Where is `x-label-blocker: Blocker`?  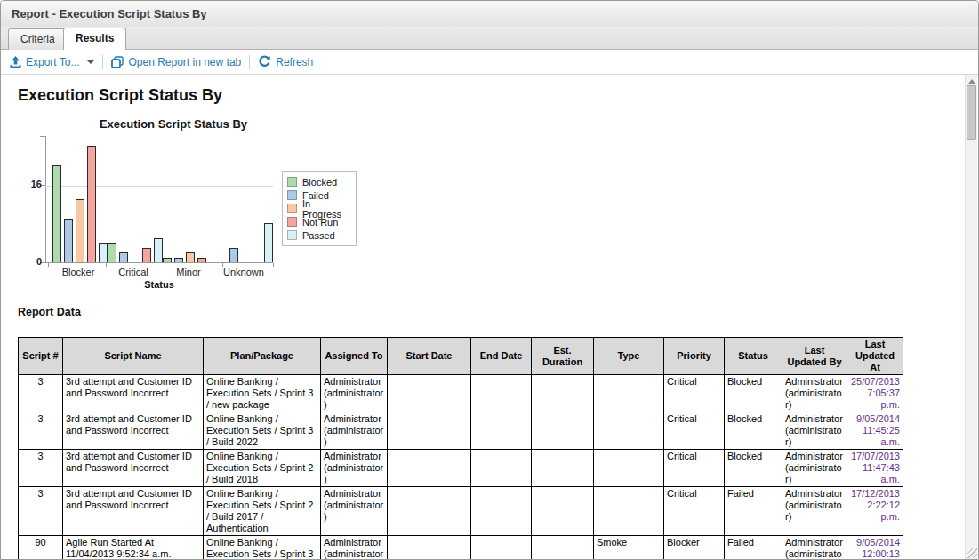 x-label-blocker: Blocker is located at coordinates (78, 272).